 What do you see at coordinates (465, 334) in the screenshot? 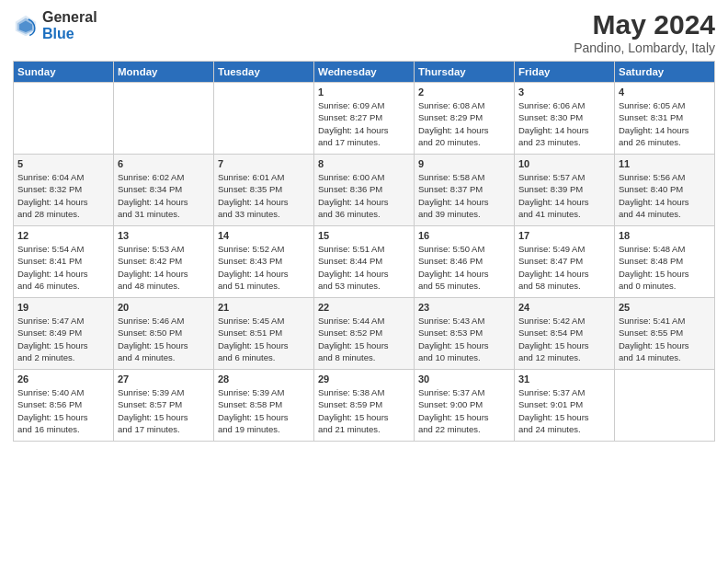
I see `cell-3-4: 23Sunrise: 5:43 AM Sunset: 8:53 PM Dayli…` at bounding box center [465, 334].